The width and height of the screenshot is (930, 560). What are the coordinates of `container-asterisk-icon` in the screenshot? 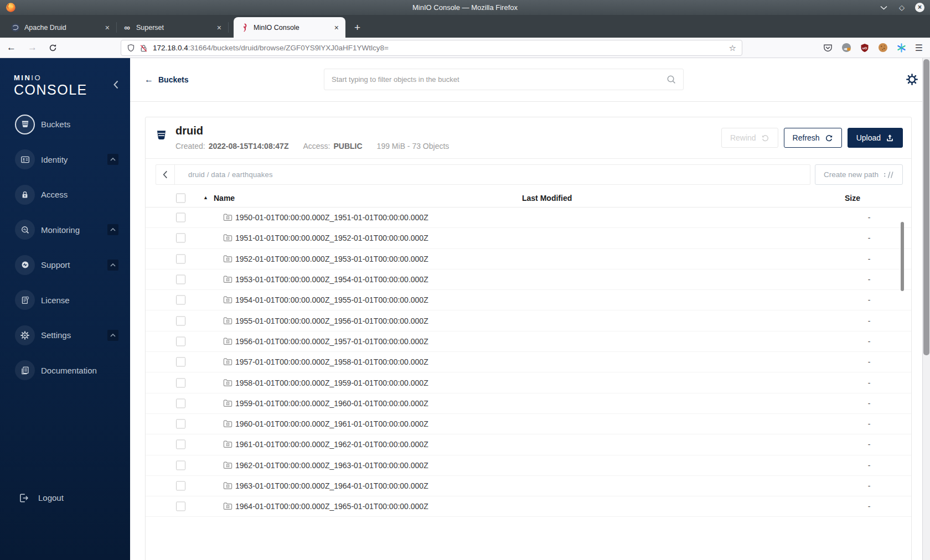 It's located at (901, 48).